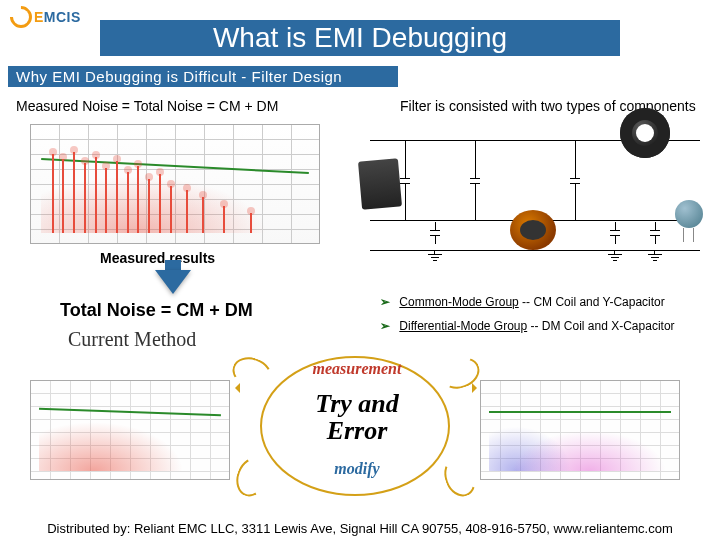 This screenshot has width=720, height=540. What do you see at coordinates (203, 76) in the screenshot?
I see `slide-subtitle: Why EMI Debugging is Difficult - Filter …` at bounding box center [203, 76].